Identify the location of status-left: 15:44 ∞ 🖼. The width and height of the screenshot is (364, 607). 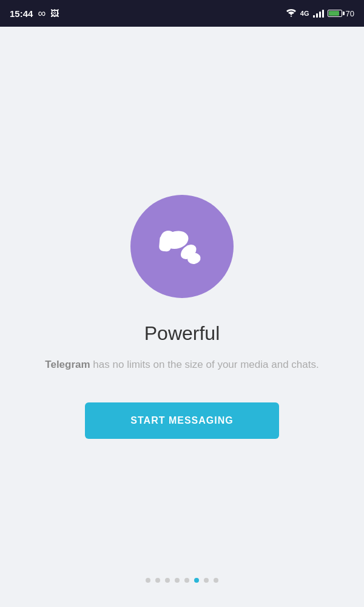
(34, 13).